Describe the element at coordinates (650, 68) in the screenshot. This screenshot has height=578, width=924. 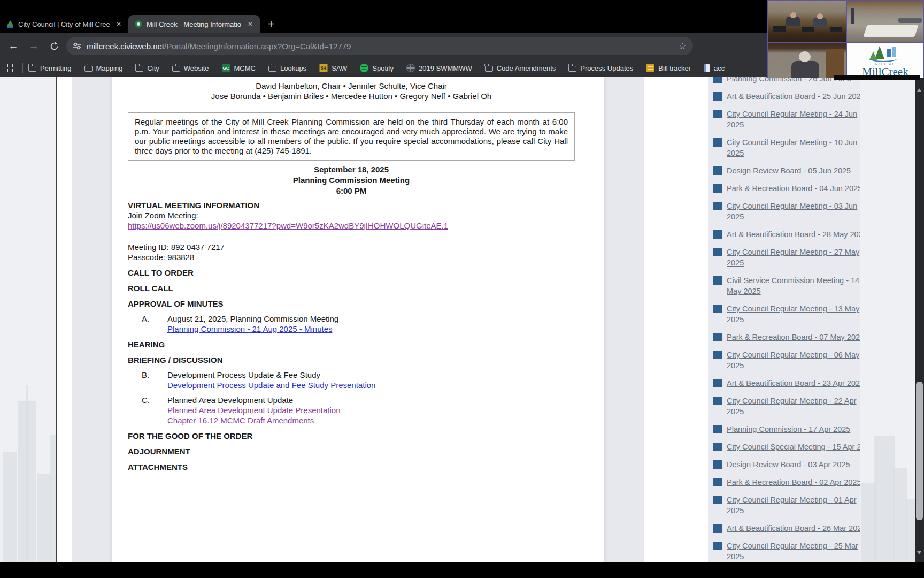
I see `bill-icon` at that location.